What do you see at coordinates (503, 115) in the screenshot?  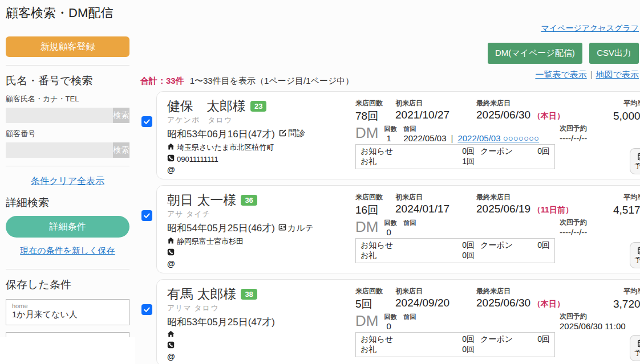 I see `last-visit-value: 2025/06/30` at bounding box center [503, 115].